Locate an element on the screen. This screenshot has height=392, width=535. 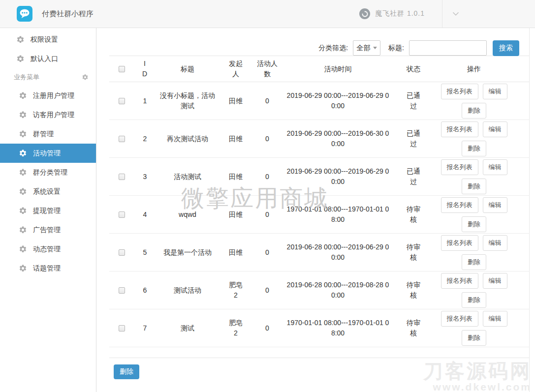
sidebar-item-label: 话题管理 is located at coordinates (47, 269).